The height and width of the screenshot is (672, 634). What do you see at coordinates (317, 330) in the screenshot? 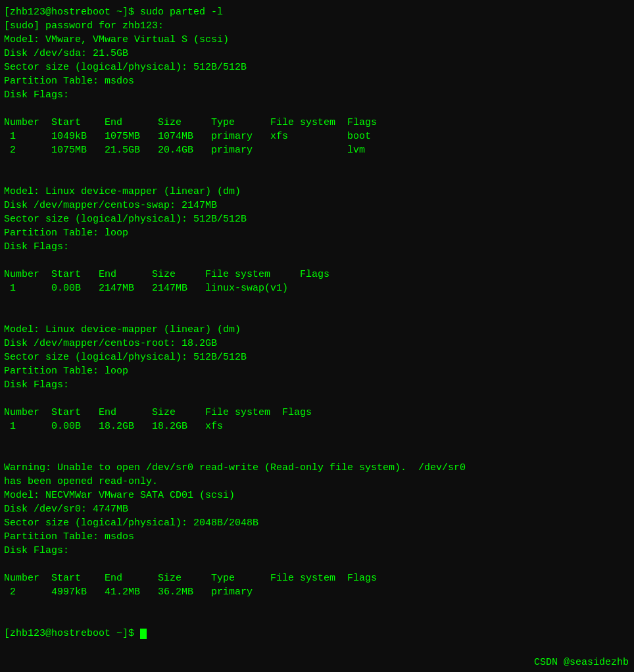
I see `terminal-line-23: Model: Linux device-mapper (linear) (dm)` at bounding box center [317, 330].